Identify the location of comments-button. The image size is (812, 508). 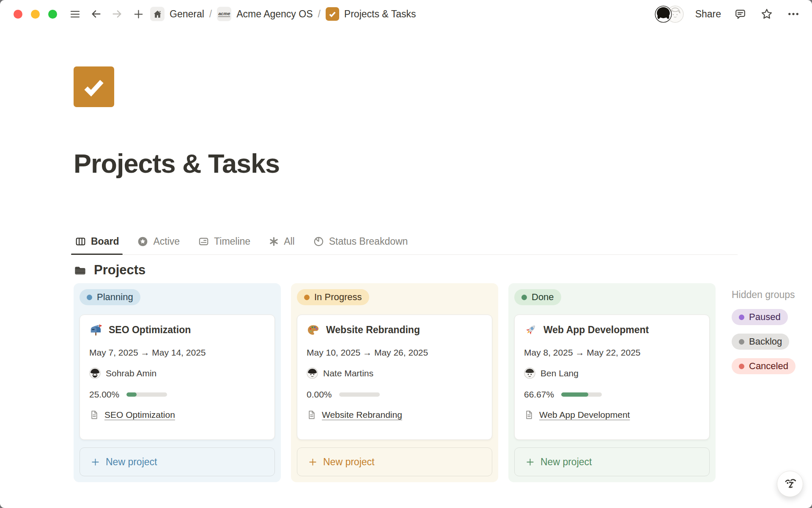
(740, 14).